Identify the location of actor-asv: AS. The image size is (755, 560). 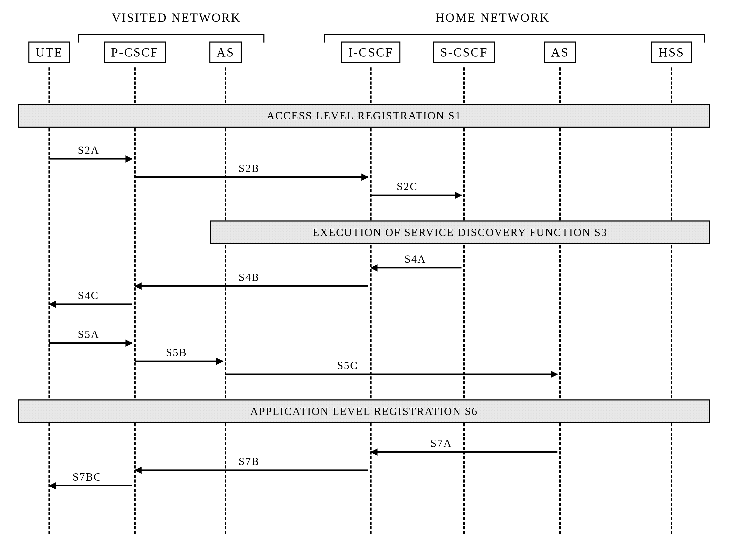
(225, 52).